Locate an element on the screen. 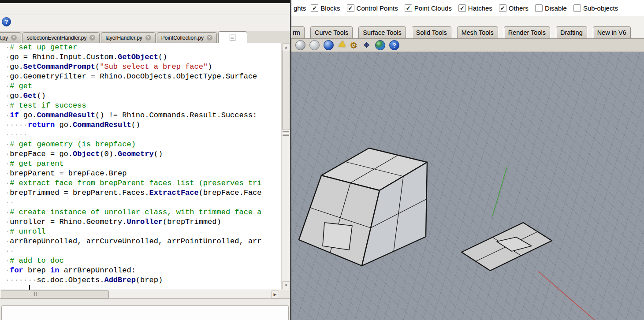 The image size is (644, 320). code-line: ·arrBrepUnrolled, arrCurveUnrolled, arrP… is located at coordinates (143, 242).